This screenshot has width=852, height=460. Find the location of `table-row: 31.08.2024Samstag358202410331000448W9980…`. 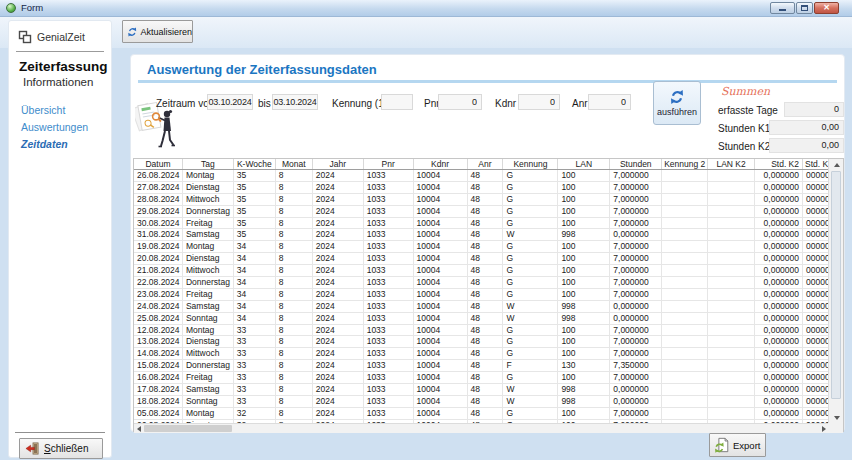

table-row: 31.08.2024Samstag358202410331000448W9980… is located at coordinates (482, 235).